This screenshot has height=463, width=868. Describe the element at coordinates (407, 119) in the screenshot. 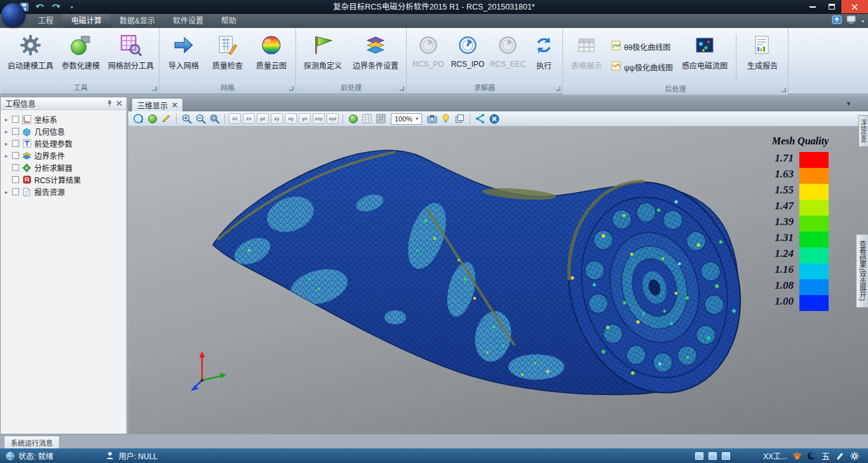

I see `zoom-level-select: 100% ▾` at that location.